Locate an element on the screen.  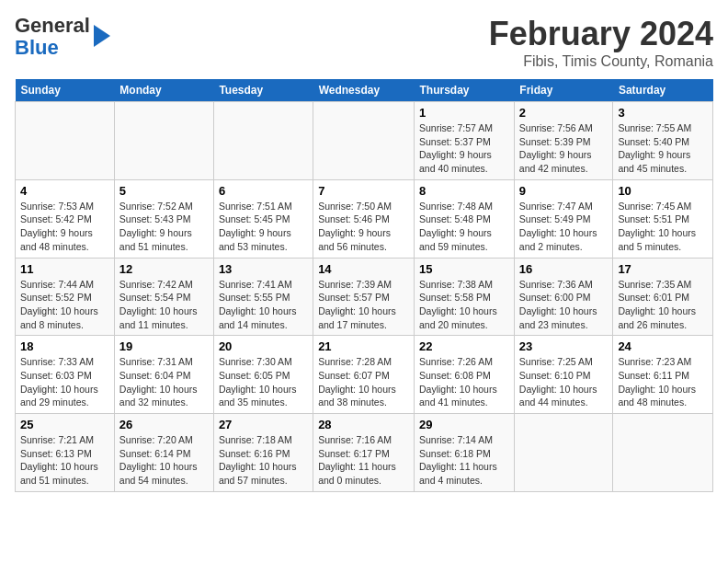
day-info: Sunrise: 7:25 AM Sunset: 6:10 PM Dayligh… is located at coordinates (559, 382).